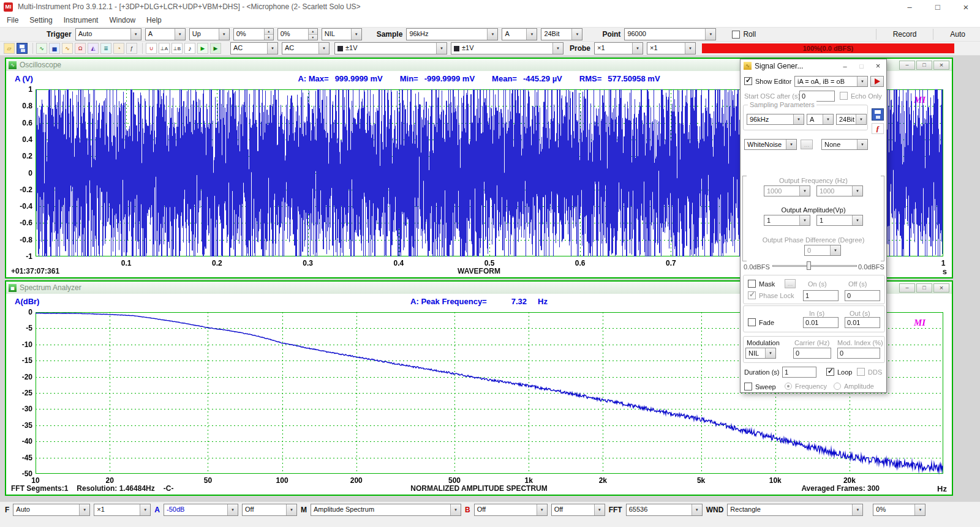  What do you see at coordinates (671, 48) in the screenshot?
I see `probe-b-select: ×1` at bounding box center [671, 48].